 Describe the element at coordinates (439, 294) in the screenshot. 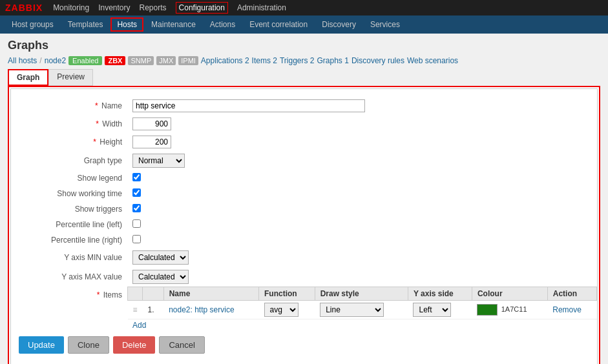

I see `items-col-y-axis-side: Y axis side` at that location.